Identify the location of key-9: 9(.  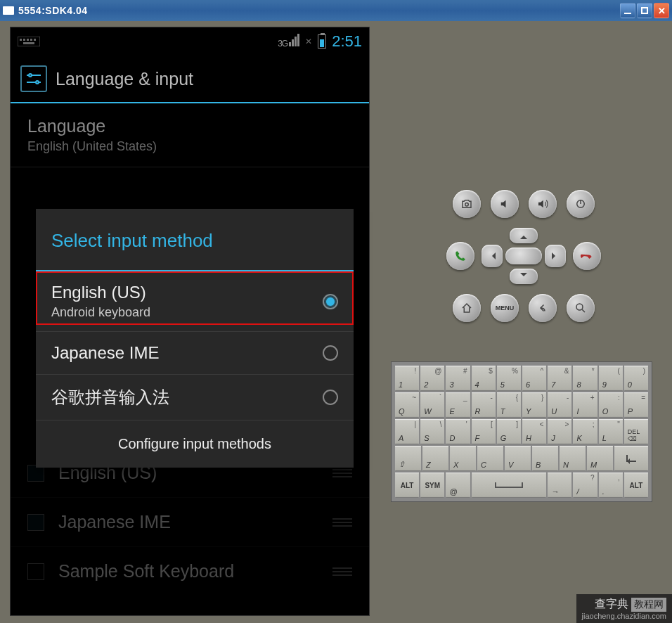
(611, 378).